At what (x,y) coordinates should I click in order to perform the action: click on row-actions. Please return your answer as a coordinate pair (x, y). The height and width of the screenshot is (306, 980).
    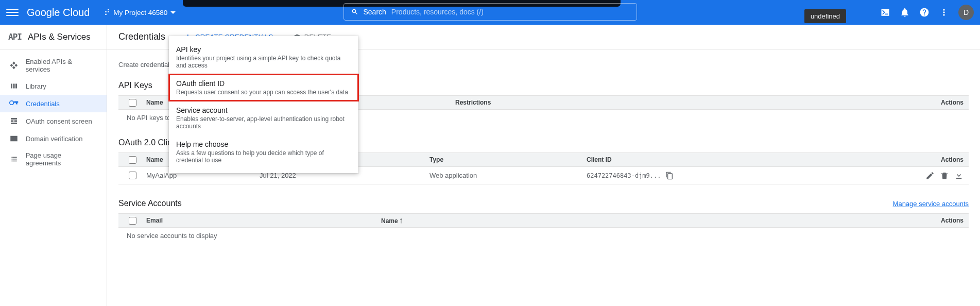
    Looking at the image, I should click on (947, 176).